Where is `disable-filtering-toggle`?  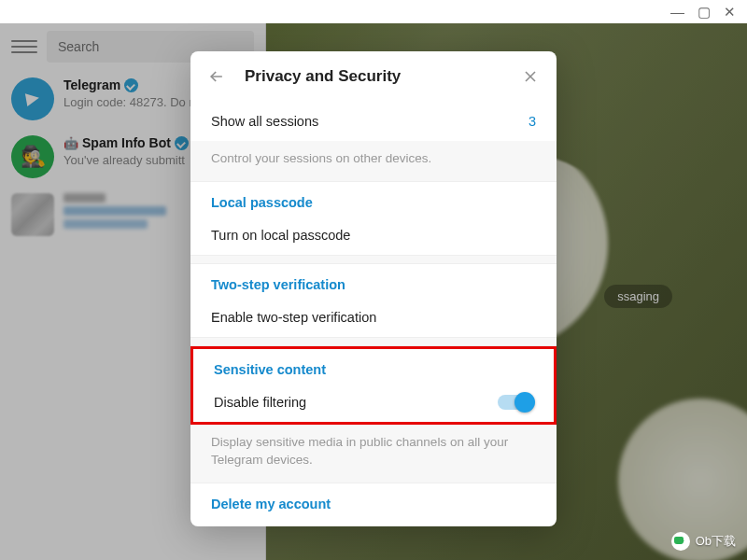 disable-filtering-toggle is located at coordinates (515, 402).